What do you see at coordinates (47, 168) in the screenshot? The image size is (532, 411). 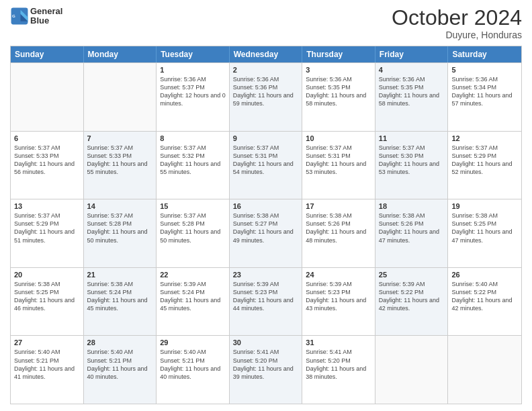 I see `daylight-text: Daylight: 11 hours and 56 minutes.` at bounding box center [47, 168].